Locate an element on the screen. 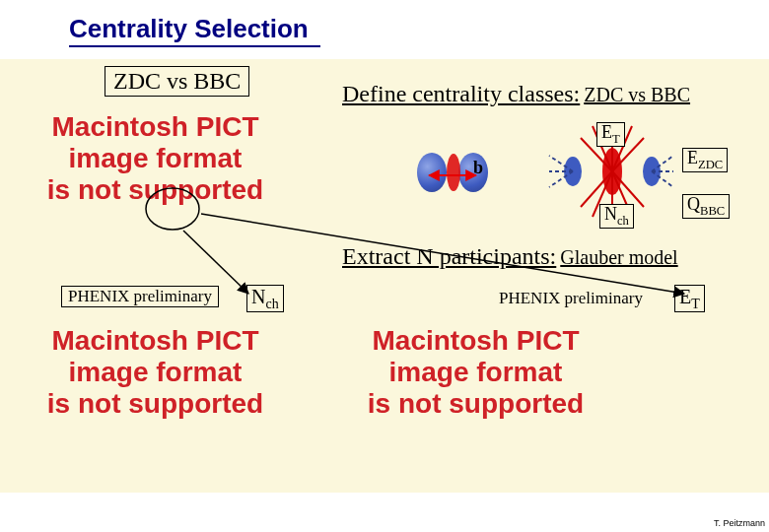 The height and width of the screenshot is (532, 769). ezdc-box: EZDC is located at coordinates (705, 160).